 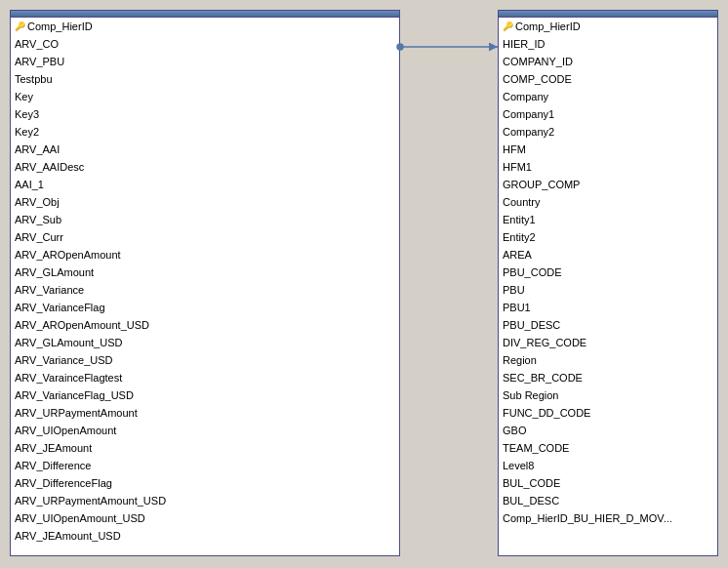 I want to click on table-row: ARV_GLAmount, so click(x=205, y=272).